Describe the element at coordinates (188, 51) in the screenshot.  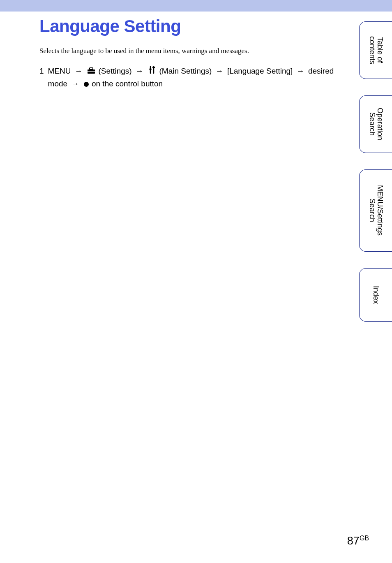
I see `intro-text: Selects the language to be used in the m…` at that location.